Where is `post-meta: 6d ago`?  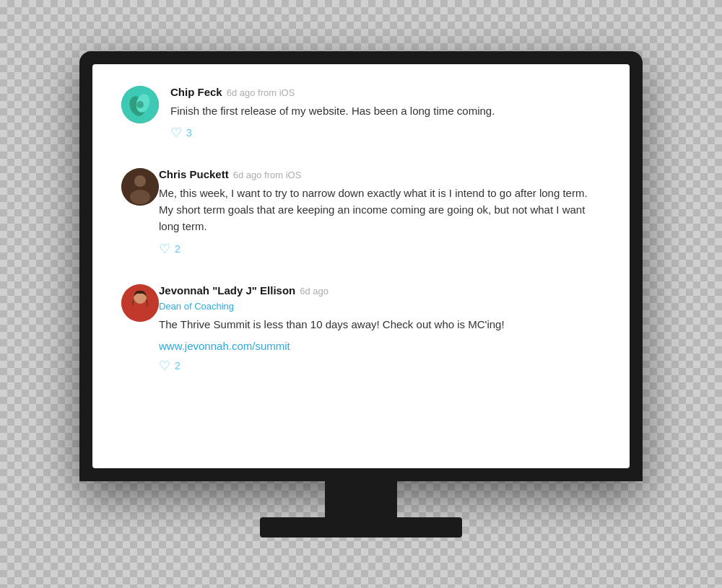 post-meta: 6d ago is located at coordinates (314, 291).